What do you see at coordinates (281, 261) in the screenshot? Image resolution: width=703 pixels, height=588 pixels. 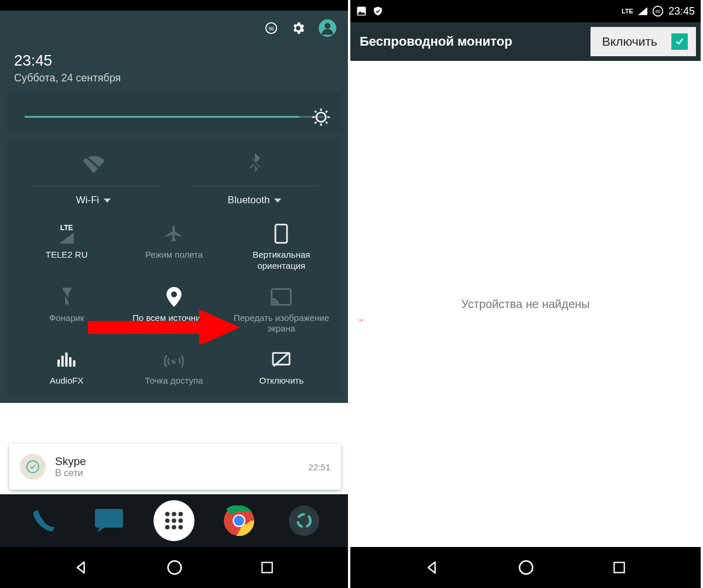 I see `rotation-label: Вертикальная ориентация` at bounding box center [281, 261].